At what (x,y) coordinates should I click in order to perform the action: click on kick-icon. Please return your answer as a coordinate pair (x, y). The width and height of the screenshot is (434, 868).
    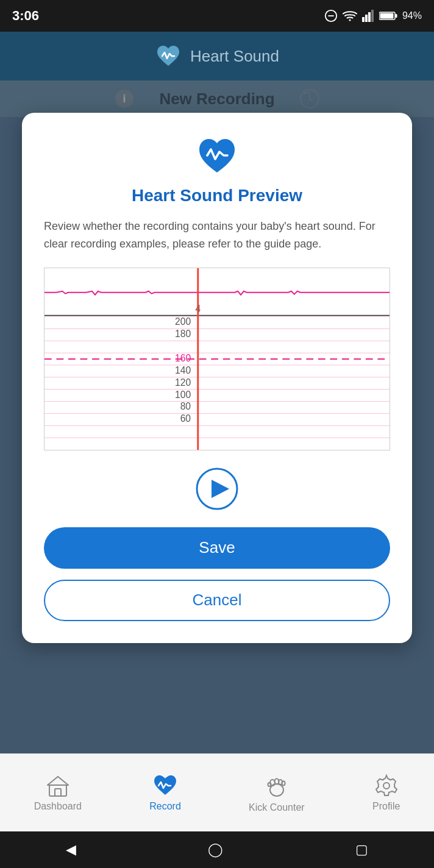
    Looking at the image, I should click on (277, 786).